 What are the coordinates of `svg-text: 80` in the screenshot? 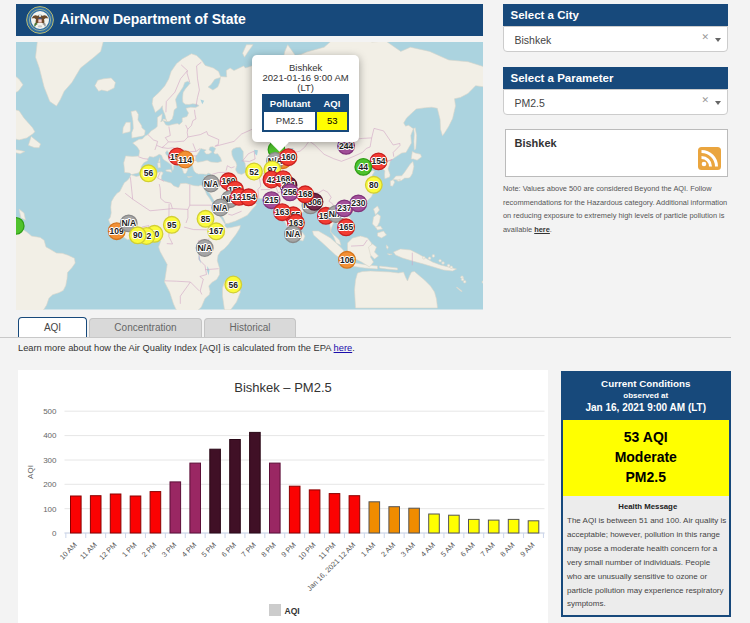 It's located at (374, 185).